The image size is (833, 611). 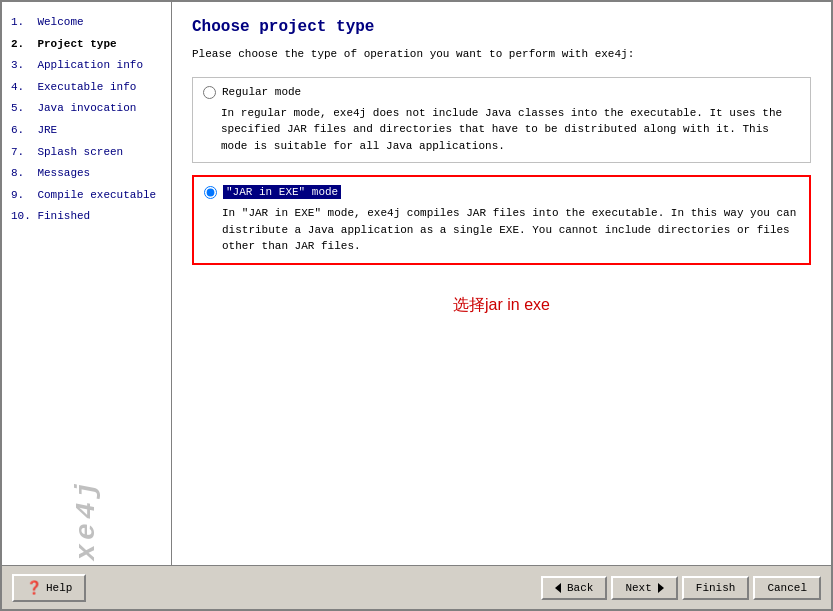 What do you see at coordinates (86, 66) in the screenshot?
I see `sidebar-item-application-info: 3. Application info` at bounding box center [86, 66].